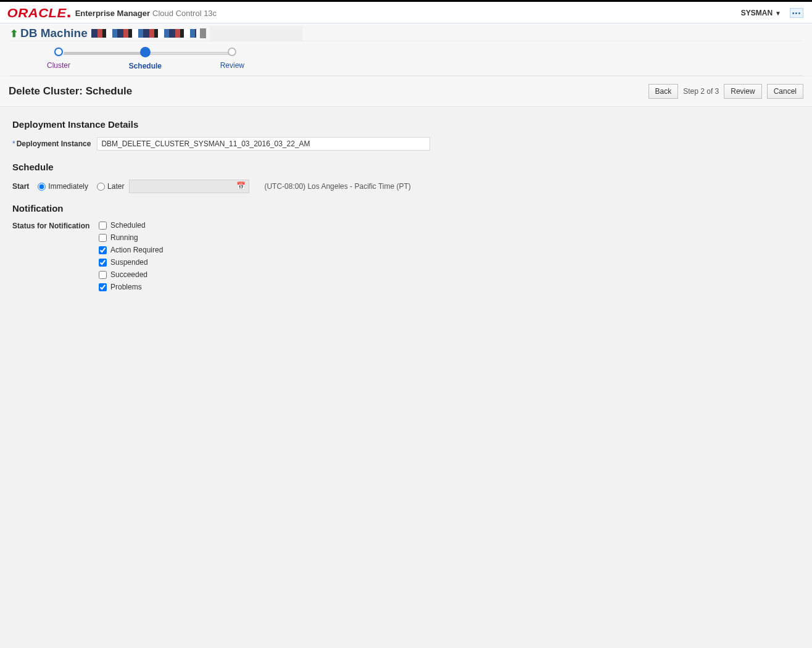 This screenshot has width=812, height=648. Describe the element at coordinates (144, 33) in the screenshot. I see `target-title-redacted` at that location.